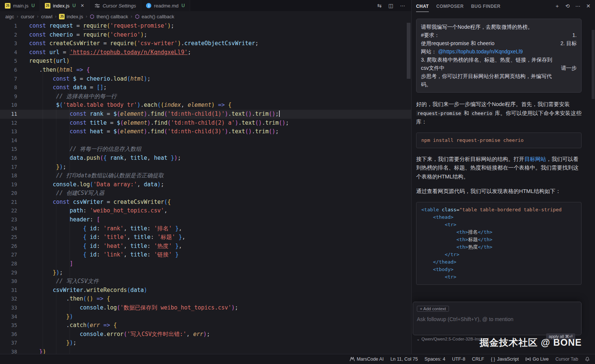  I want to click on code-line: 7 const $ = cheerio.load(html);, so click(205, 79).